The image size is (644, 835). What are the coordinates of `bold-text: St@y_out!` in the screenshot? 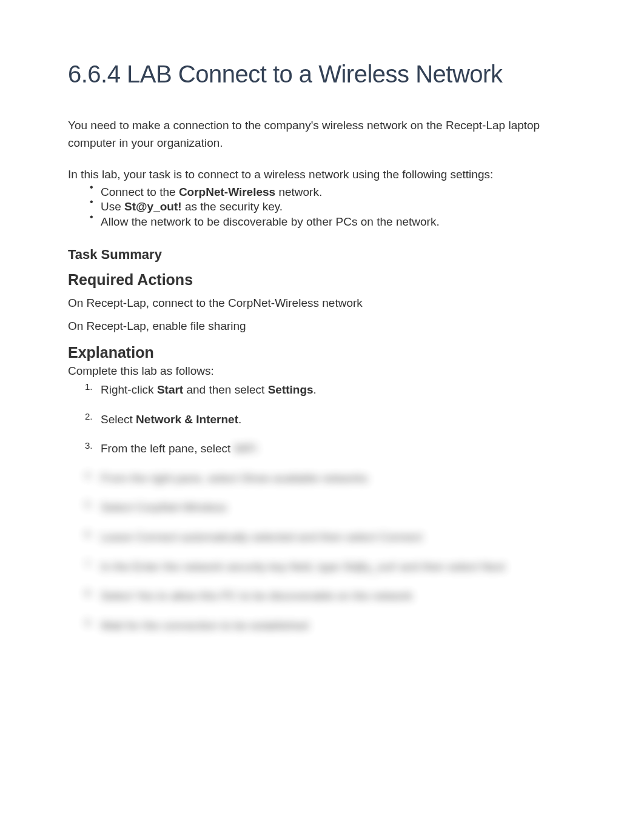 It's located at (153, 206).